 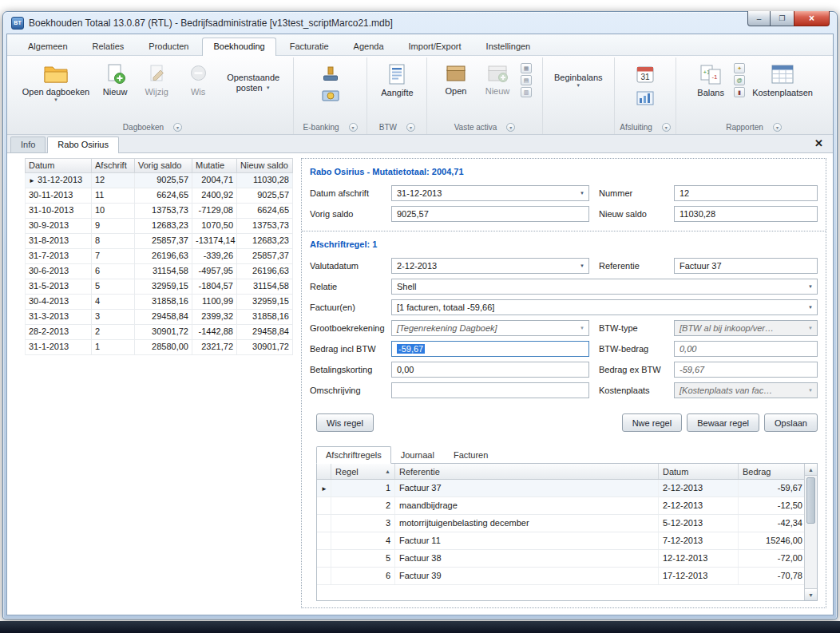 I want to click on column-header-bedrag: Bedrag, so click(x=773, y=471).